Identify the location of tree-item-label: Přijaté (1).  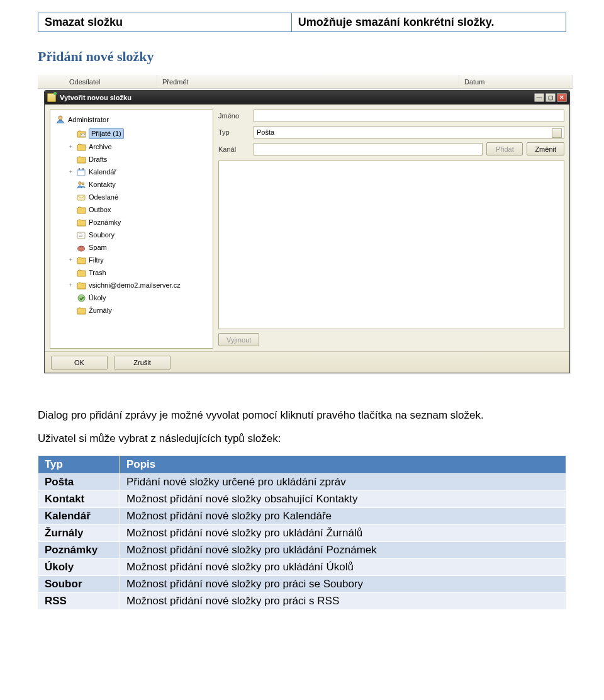
(106, 133).